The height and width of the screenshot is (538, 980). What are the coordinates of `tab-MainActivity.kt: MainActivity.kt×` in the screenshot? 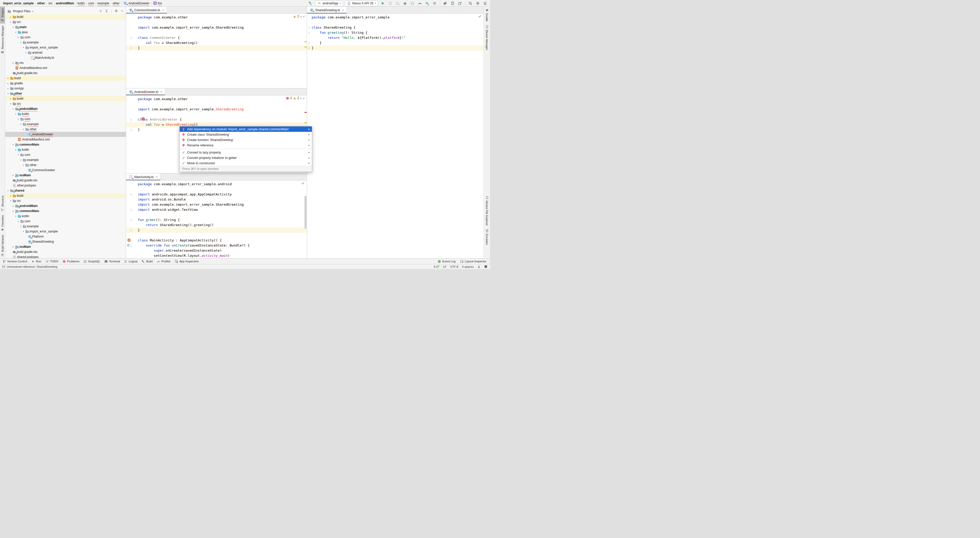 It's located at (143, 177).